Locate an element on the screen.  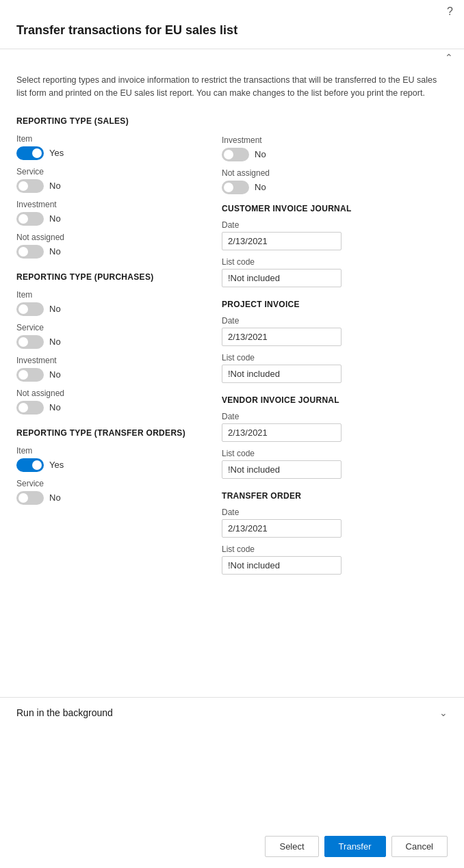
sales-item-value: Yes is located at coordinates (56, 153).